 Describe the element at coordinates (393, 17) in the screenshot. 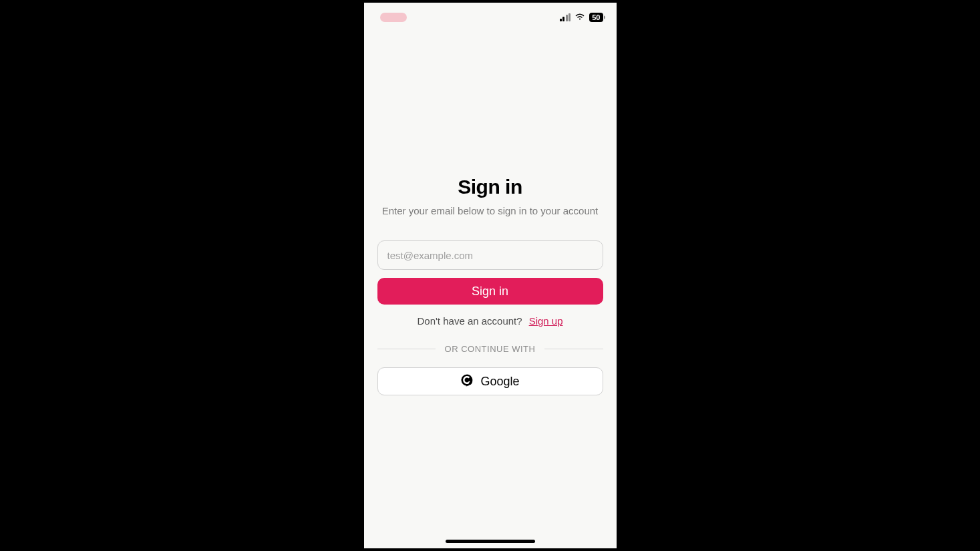

I see `status-pill` at that location.